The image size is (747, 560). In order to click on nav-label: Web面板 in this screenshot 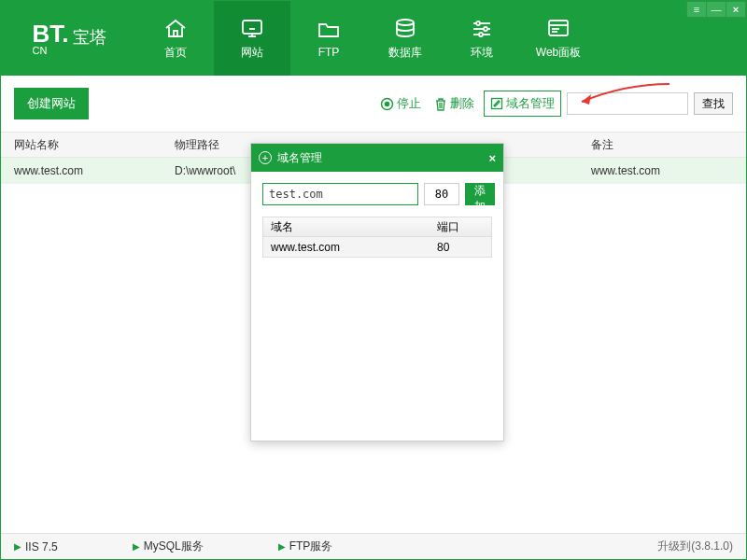, I will do `click(558, 52)`.